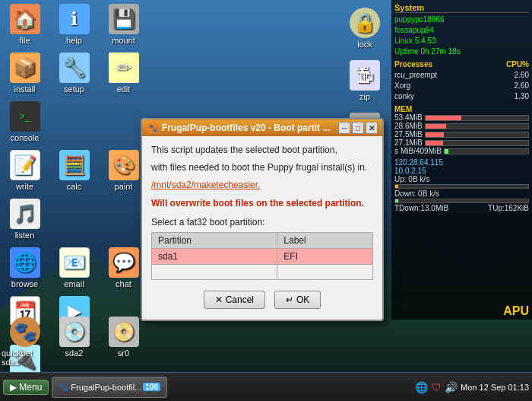  What do you see at coordinates (262, 186) in the screenshot?
I see `body-link: /mnt/sda2/maketecheasier.` at bounding box center [262, 186].